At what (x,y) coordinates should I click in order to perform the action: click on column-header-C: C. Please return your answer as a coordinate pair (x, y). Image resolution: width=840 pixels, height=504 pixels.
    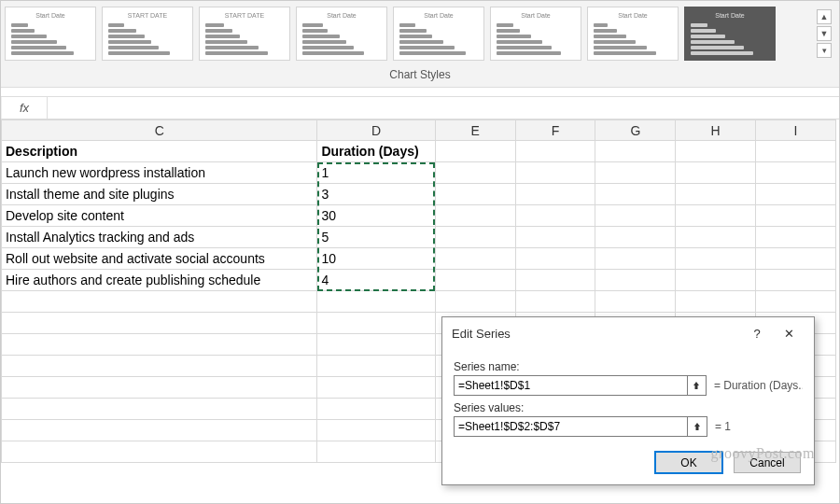
    Looking at the image, I should click on (160, 131).